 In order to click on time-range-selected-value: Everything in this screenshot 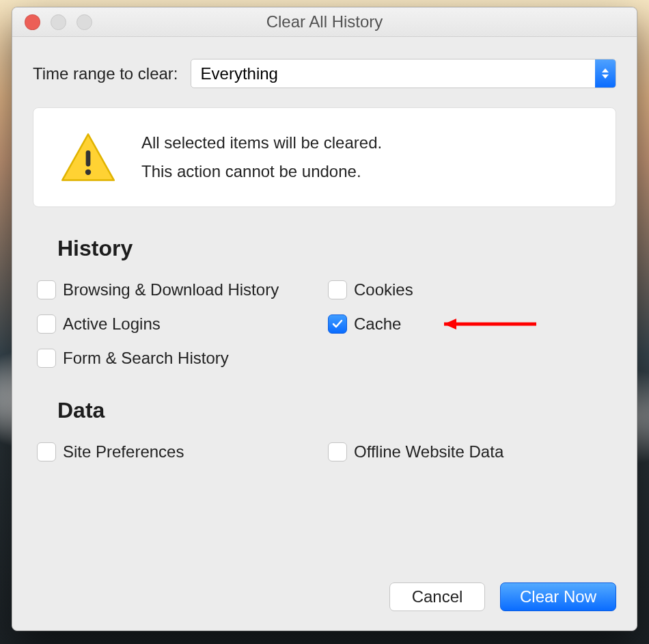, I will do `click(239, 74)`.